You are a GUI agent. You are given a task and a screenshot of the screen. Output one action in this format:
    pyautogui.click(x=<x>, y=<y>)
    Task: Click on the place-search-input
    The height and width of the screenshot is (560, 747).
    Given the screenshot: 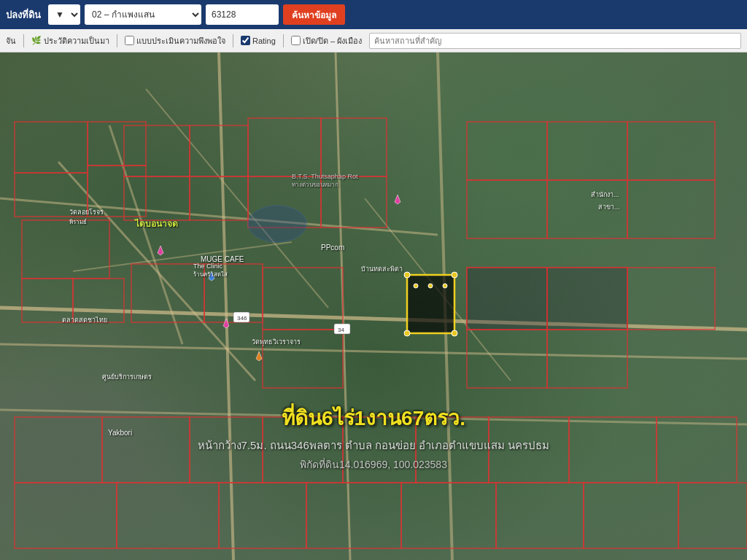 What is the action you would take?
    pyautogui.click(x=555, y=41)
    